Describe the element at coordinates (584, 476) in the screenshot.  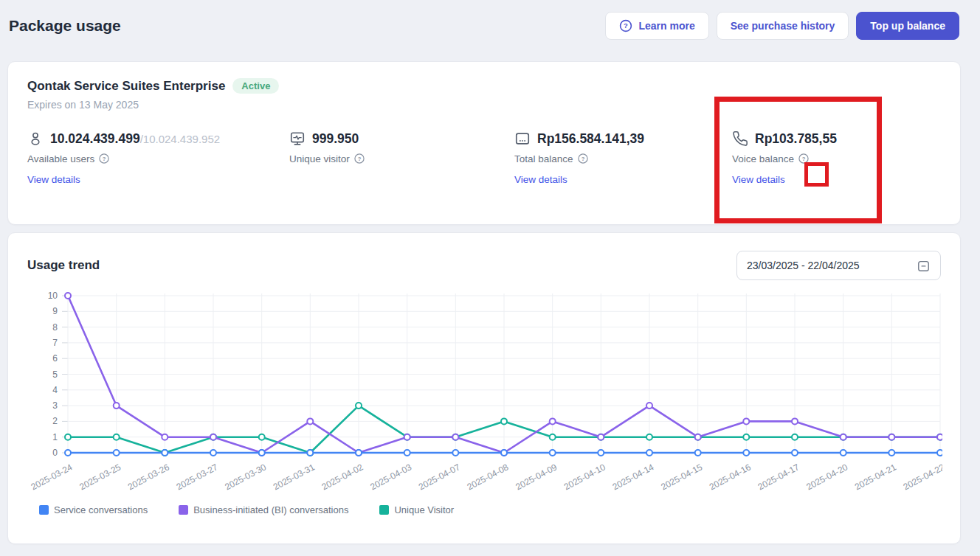
I see `x-axis-label: 2025-04-10` at that location.